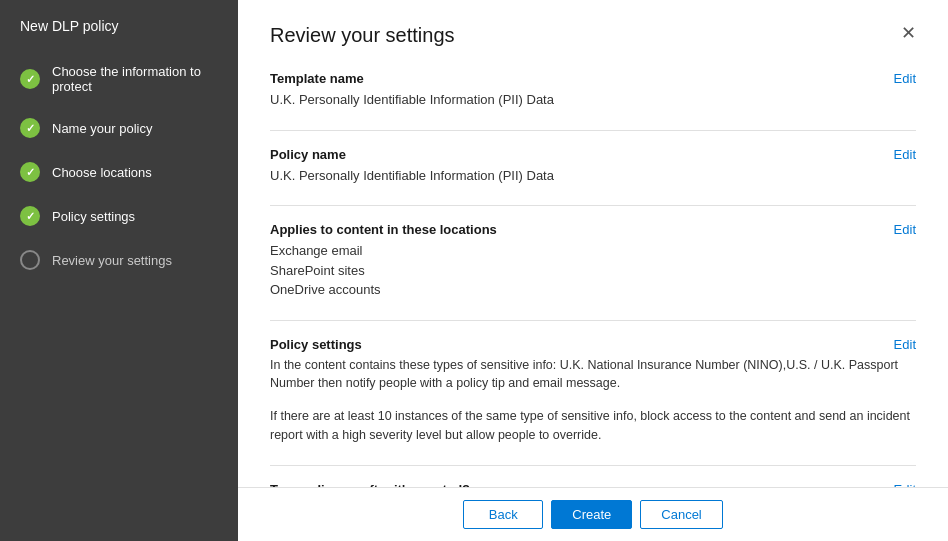  What do you see at coordinates (30, 216) in the screenshot?
I see `step-icon-policy-settings: ✓` at bounding box center [30, 216].